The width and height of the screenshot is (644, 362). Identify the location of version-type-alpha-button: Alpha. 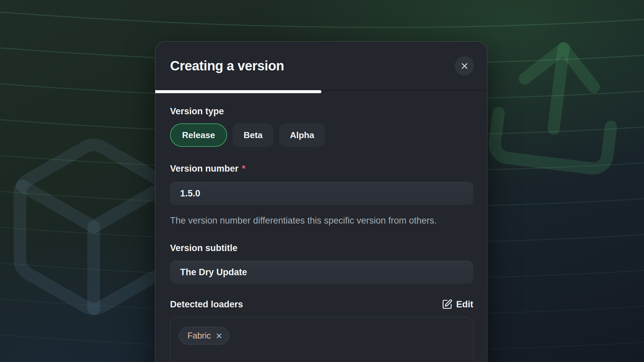
(302, 135).